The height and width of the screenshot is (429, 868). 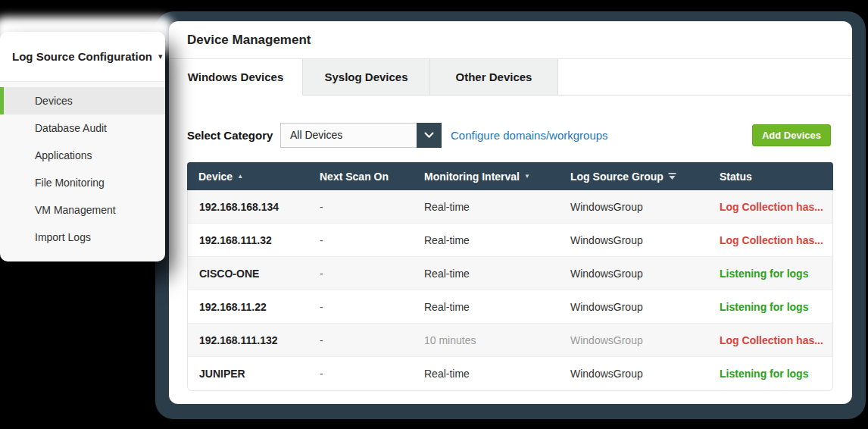 What do you see at coordinates (510, 135) in the screenshot?
I see `toolbar: Select Category All Devices Configure do…` at bounding box center [510, 135].